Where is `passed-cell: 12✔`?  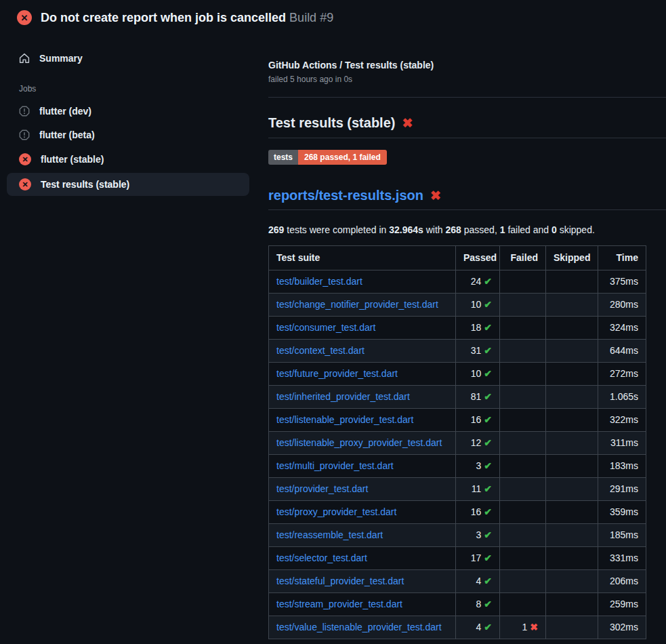 passed-cell: 12✔ is located at coordinates (478, 443).